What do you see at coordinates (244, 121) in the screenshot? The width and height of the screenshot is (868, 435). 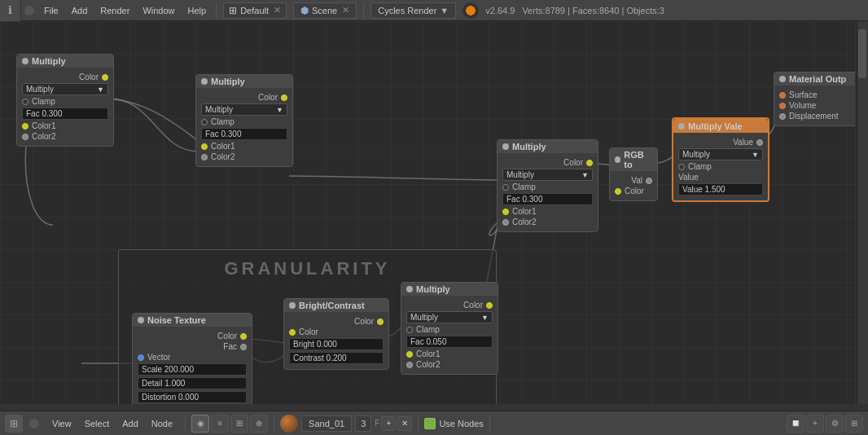 I see `node-multiply2: Multiply Color Multiply ▼ Clamp Fac 0.30…` at bounding box center [244, 121].